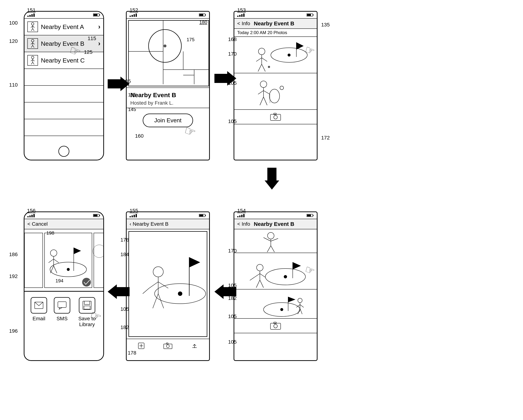 Image resolution: width=523 pixels, height=420 pixels. What do you see at coordinates (33, 27) in the screenshot?
I see `event-a-icon` at bounding box center [33, 27].